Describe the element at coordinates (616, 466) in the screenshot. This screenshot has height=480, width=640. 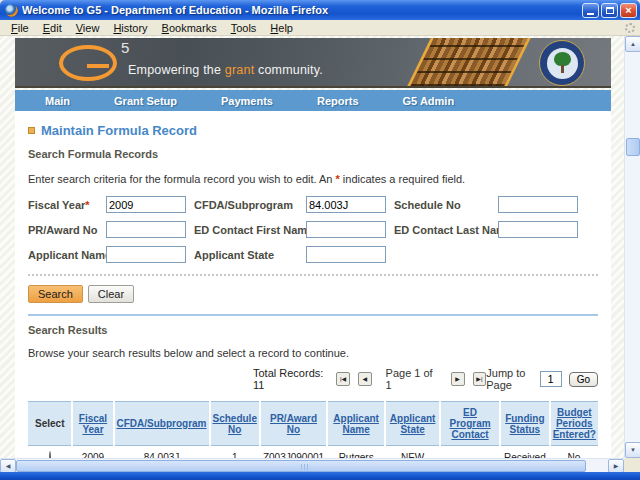
I see `scroll-right-icon: ▶` at that location.